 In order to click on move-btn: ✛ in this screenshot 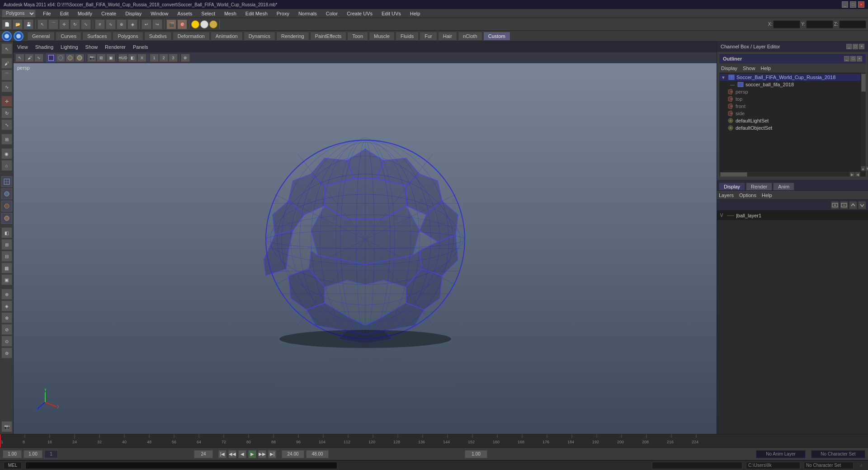, I will do `click(7, 101)`.